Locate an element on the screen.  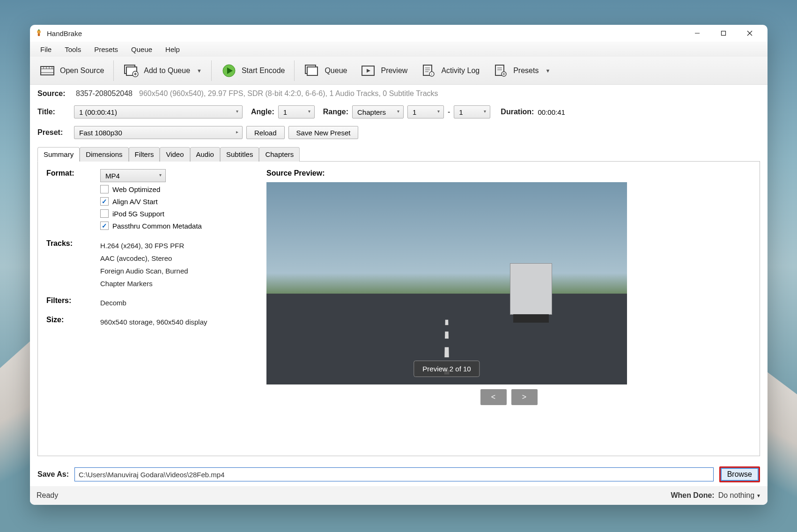
range-label: Range: is located at coordinates (336, 112).